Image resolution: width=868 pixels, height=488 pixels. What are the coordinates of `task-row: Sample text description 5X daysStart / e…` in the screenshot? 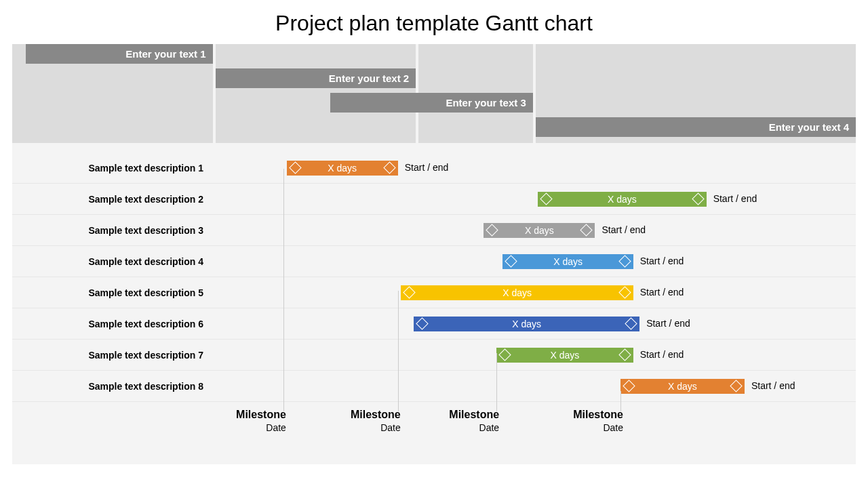 It's located at (434, 293).